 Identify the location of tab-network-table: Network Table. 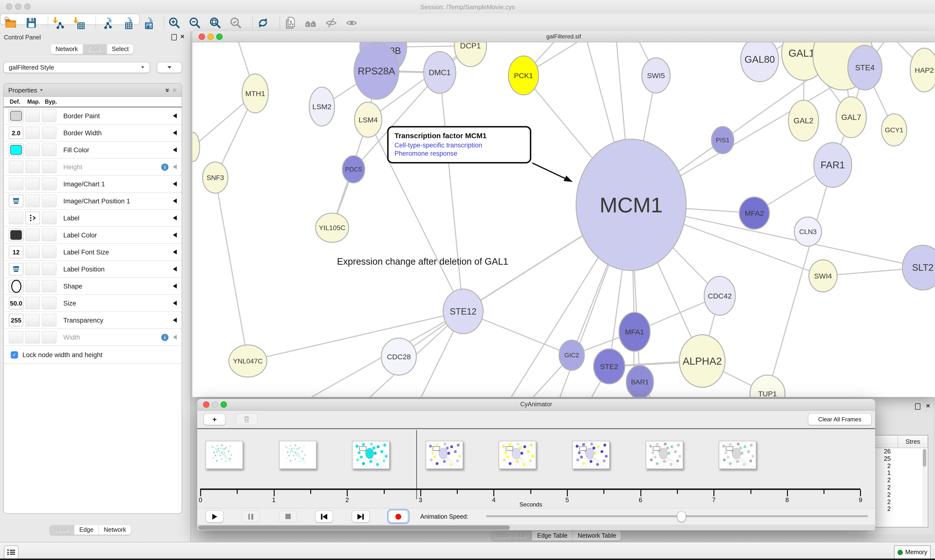
(597, 536).